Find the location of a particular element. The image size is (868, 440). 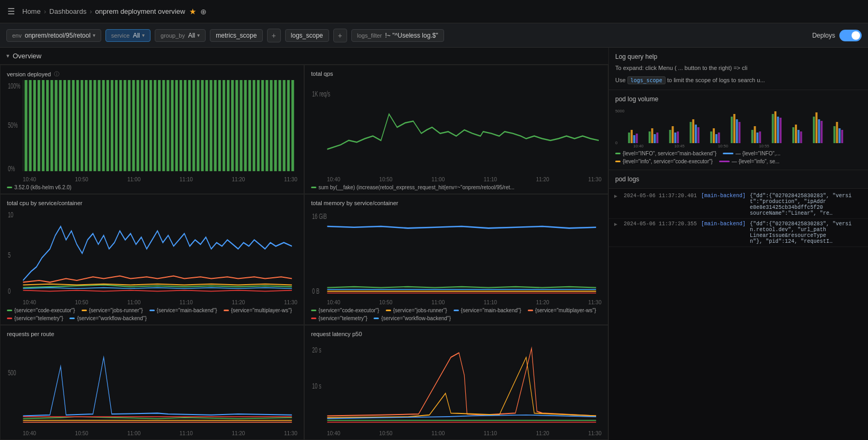

svg-text: 1K req/s is located at coordinates (321, 94).